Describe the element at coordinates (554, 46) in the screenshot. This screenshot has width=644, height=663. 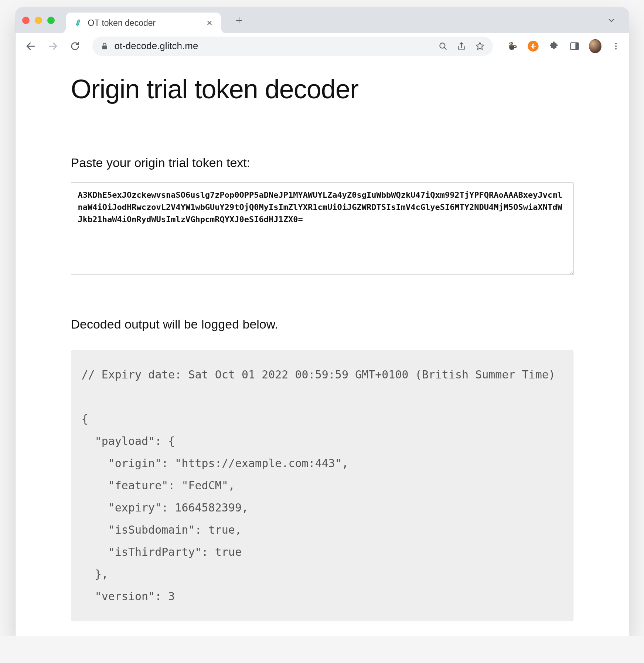
I see `extensions-icon` at that location.